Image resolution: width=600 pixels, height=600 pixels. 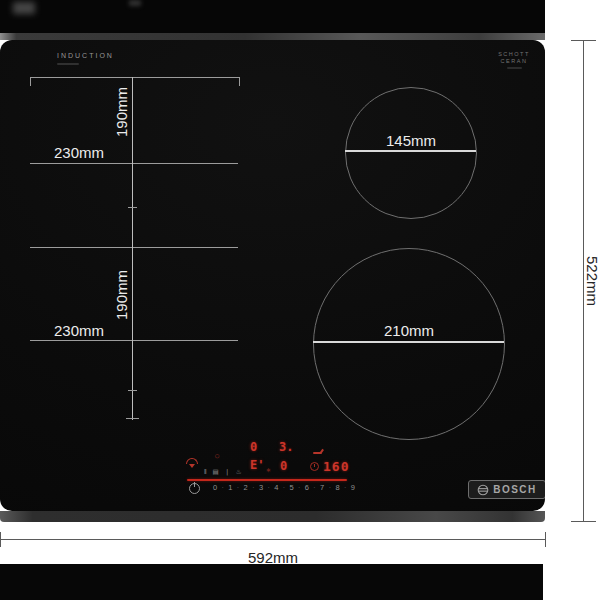 What do you see at coordinates (267, 480) in the screenshot?
I see `power-slider-track` at bounding box center [267, 480].